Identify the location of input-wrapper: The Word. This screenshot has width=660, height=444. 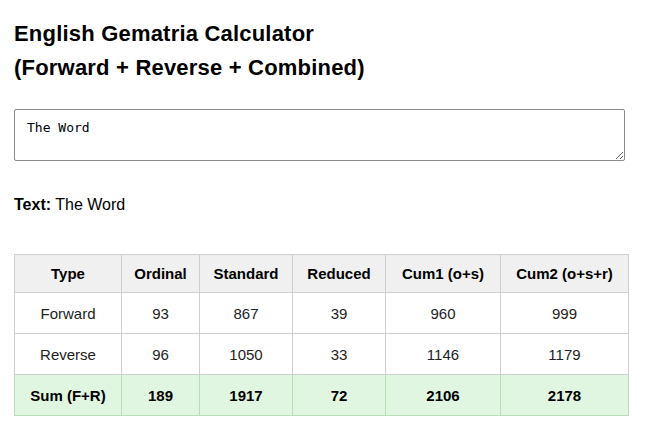
(330, 135).